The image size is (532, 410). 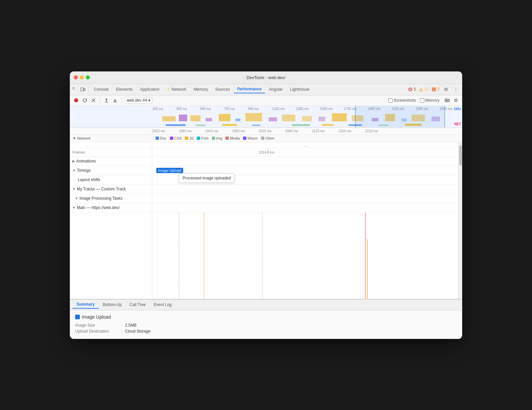 I want to click on screenshots-toggle: Screenshots, so click(x=402, y=100).